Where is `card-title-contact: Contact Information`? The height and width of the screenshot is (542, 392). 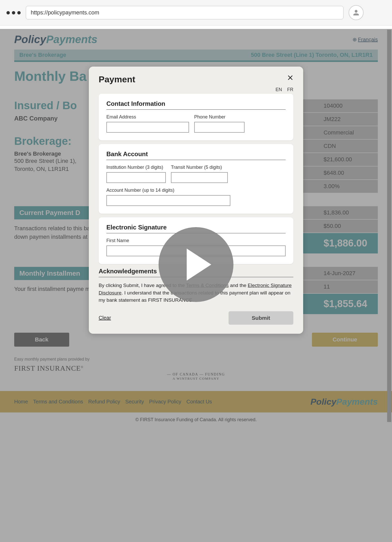
card-title-contact: Contact Information is located at coordinates (196, 105).